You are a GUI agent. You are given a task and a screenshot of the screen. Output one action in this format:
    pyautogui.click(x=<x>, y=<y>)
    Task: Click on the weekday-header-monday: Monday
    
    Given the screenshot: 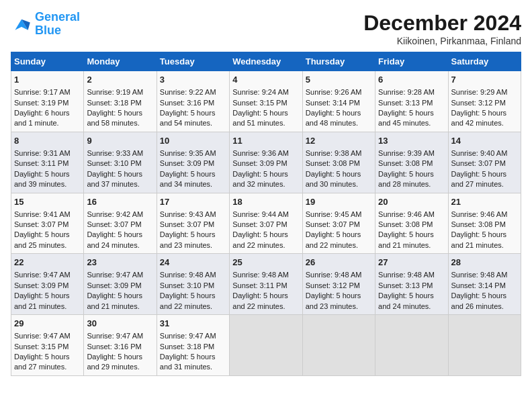 What is the action you would take?
    pyautogui.click(x=120, y=62)
    